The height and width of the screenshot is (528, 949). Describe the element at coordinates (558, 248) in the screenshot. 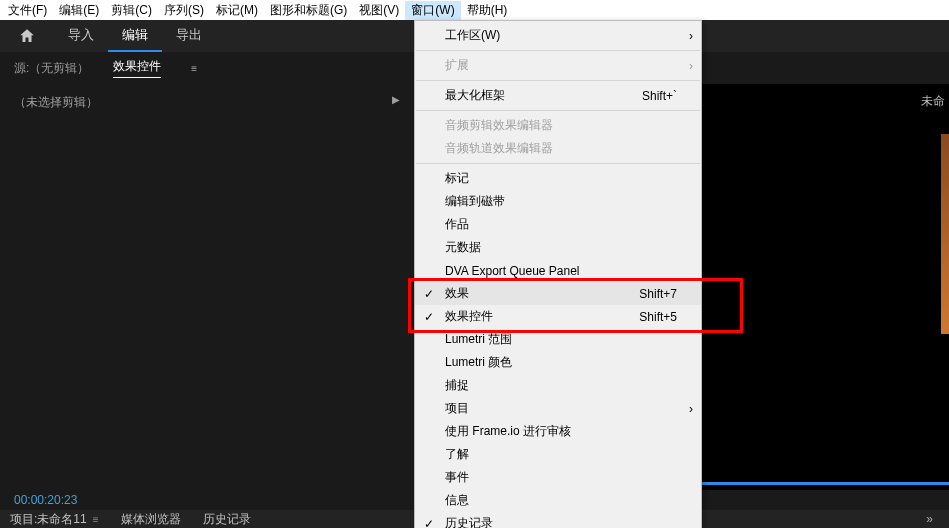

I see `menu-item-metadata: 元数据` at that location.